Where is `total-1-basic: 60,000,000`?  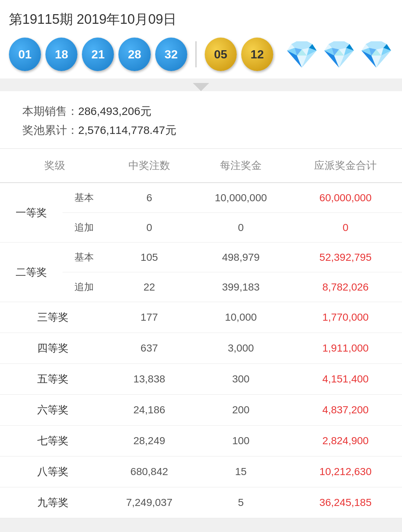
total-1-basic: 60,000,000 is located at coordinates (345, 198).